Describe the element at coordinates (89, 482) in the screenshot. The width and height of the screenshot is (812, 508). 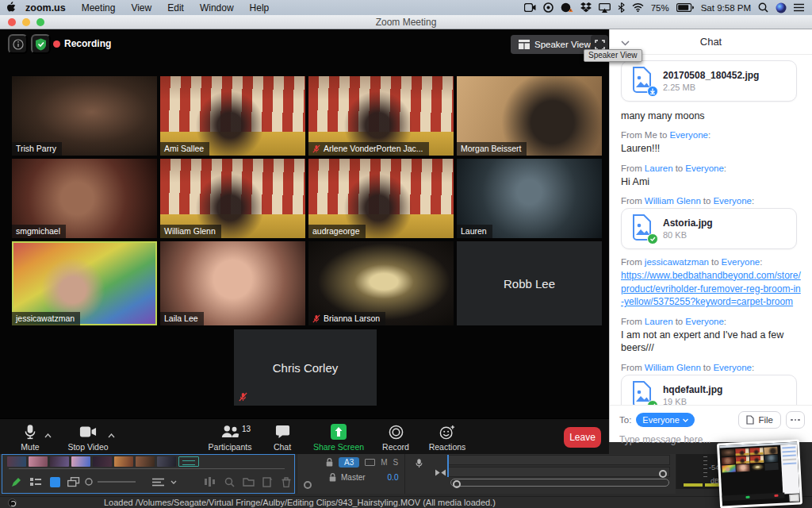
I see `zoom-out-knob-icon` at that location.